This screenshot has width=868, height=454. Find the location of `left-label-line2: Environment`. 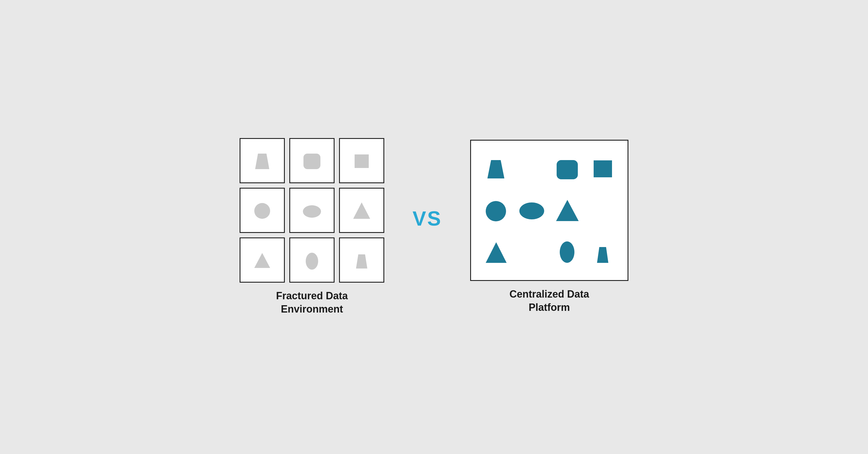

left-label-line2: Environment is located at coordinates (312, 309).